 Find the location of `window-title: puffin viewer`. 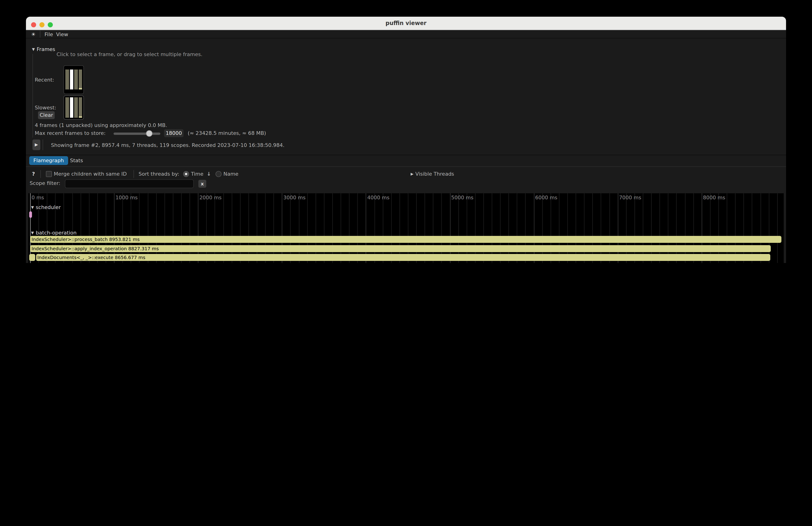

window-title: puffin viewer is located at coordinates (406, 23).